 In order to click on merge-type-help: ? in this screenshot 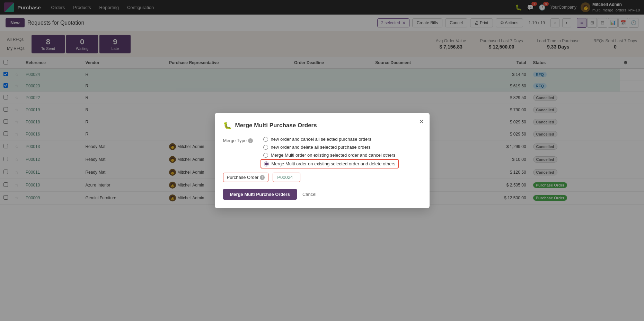, I will do `click(250, 141)`.